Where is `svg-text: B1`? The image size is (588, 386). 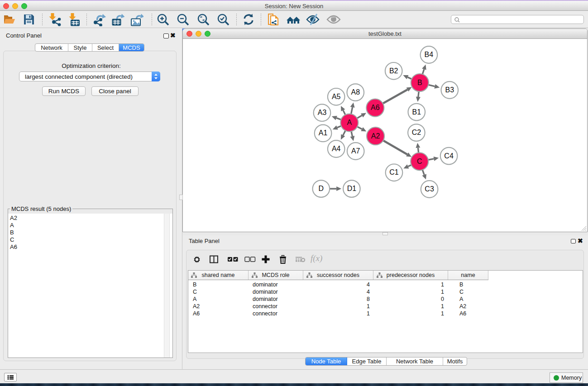 svg-text: B1 is located at coordinates (417, 112).